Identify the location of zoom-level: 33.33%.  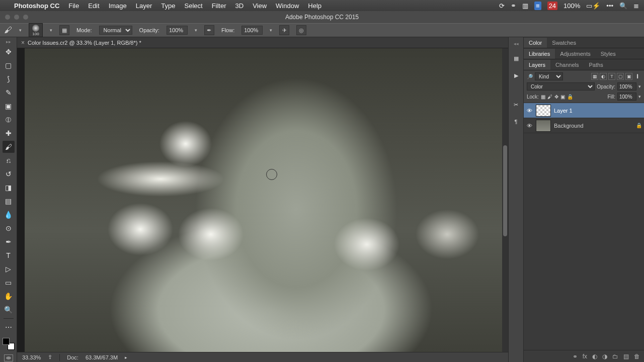
(31, 357).